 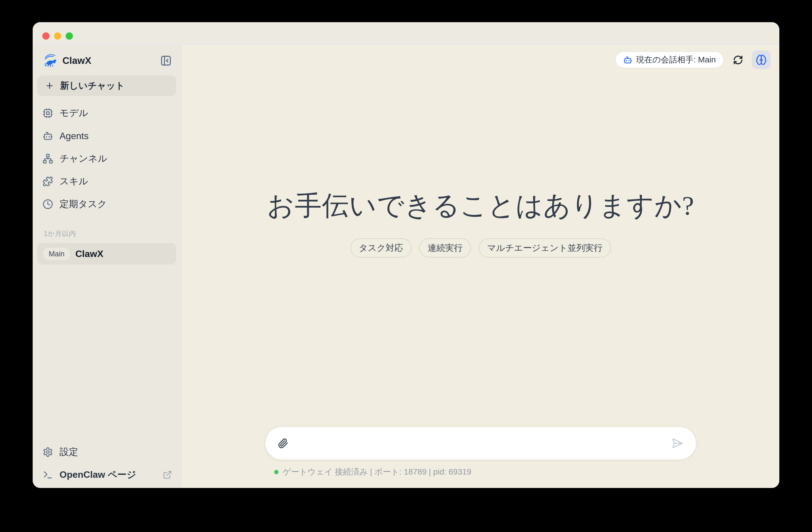 What do you see at coordinates (480, 248) in the screenshot?
I see `suggestion-chips: タスク対応 連続実行 マルチエージェント並列実行` at bounding box center [480, 248].